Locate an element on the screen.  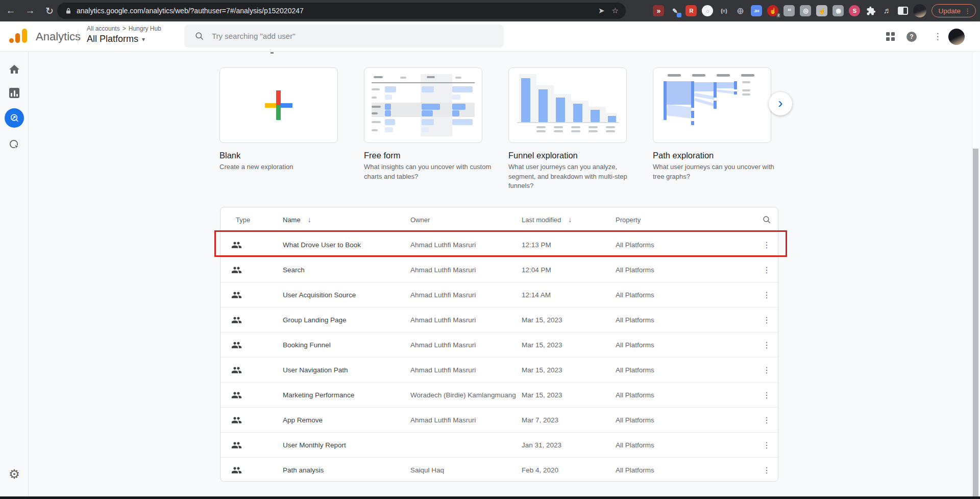
exploration-name: Group Landing Page is located at coordinates (347, 320).